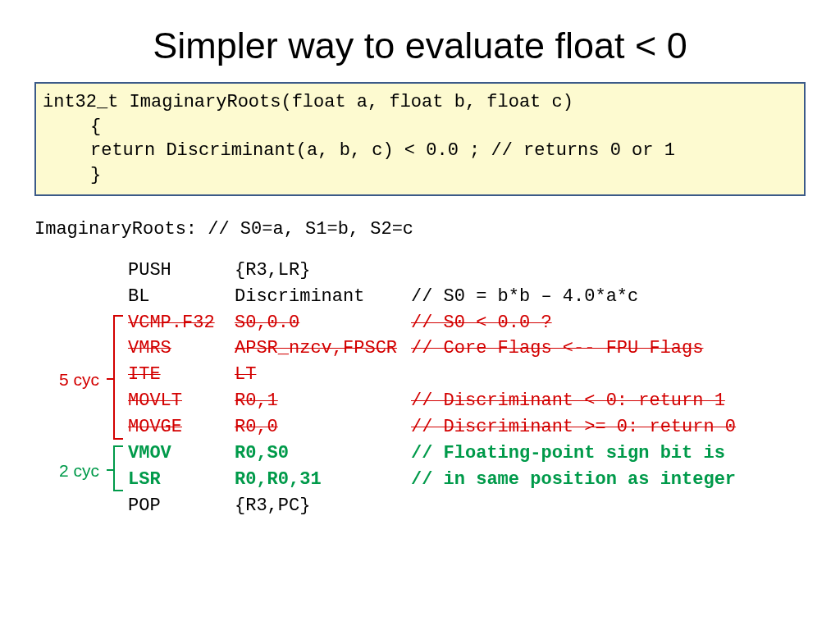 This screenshot has height=630, width=840. I want to click on asm-line: MOVLTR0,1// Discriminant < 0: return 1, so click(420, 401).